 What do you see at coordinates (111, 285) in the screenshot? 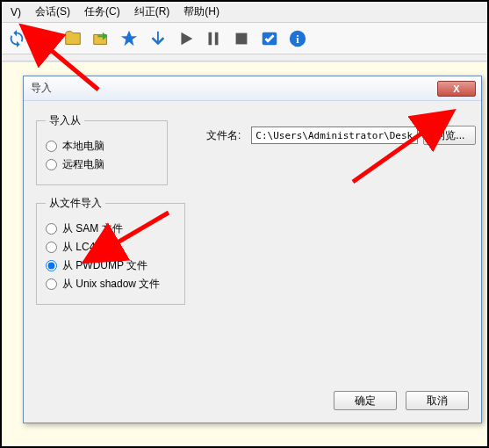
I see `radio-unix-label: 从 Unix shadow 文件` at bounding box center [111, 285].